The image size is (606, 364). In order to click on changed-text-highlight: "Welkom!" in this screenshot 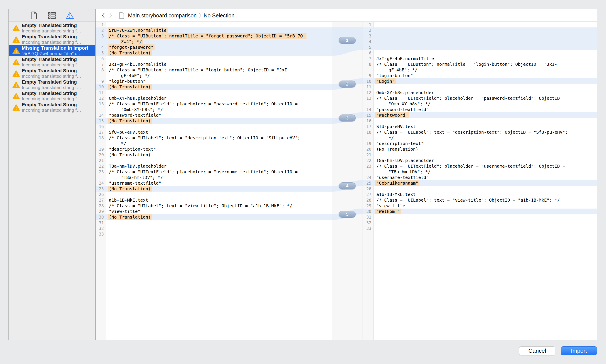, I will do `click(388, 211)`.